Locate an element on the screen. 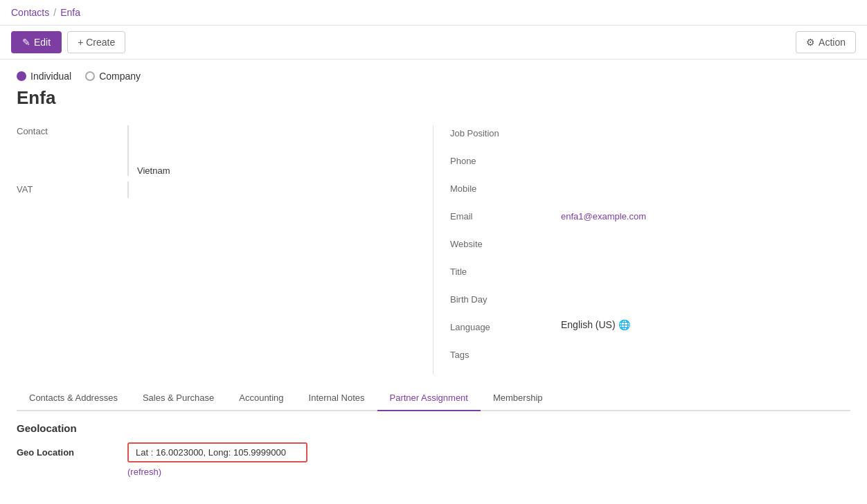  contact-name: Enfa is located at coordinates (434, 101).